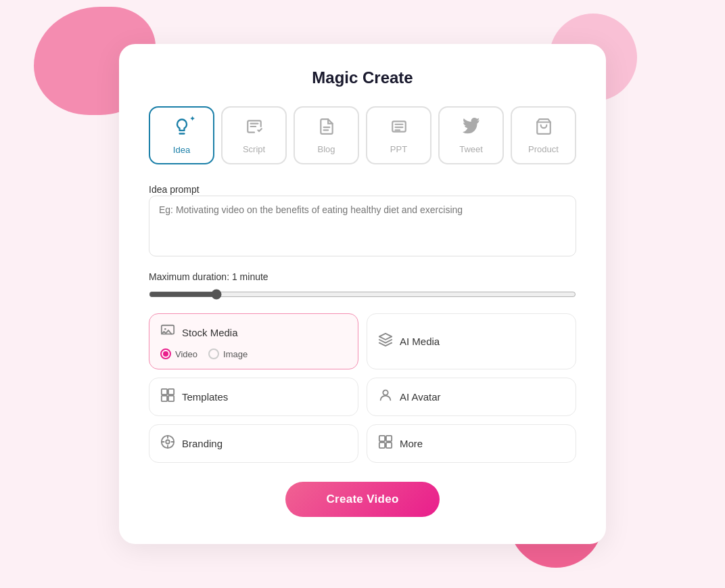 This screenshot has height=588, width=725. I want to click on duration-slider, so click(362, 294).